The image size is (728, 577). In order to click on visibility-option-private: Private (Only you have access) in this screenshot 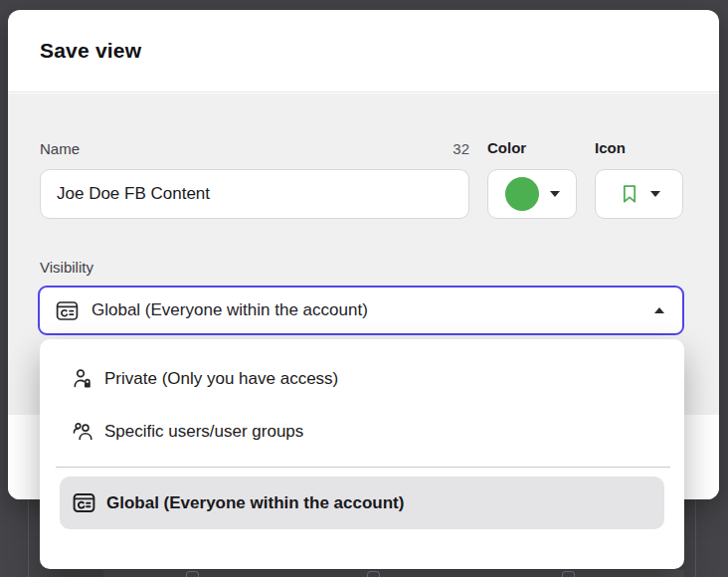, I will do `click(362, 378)`.